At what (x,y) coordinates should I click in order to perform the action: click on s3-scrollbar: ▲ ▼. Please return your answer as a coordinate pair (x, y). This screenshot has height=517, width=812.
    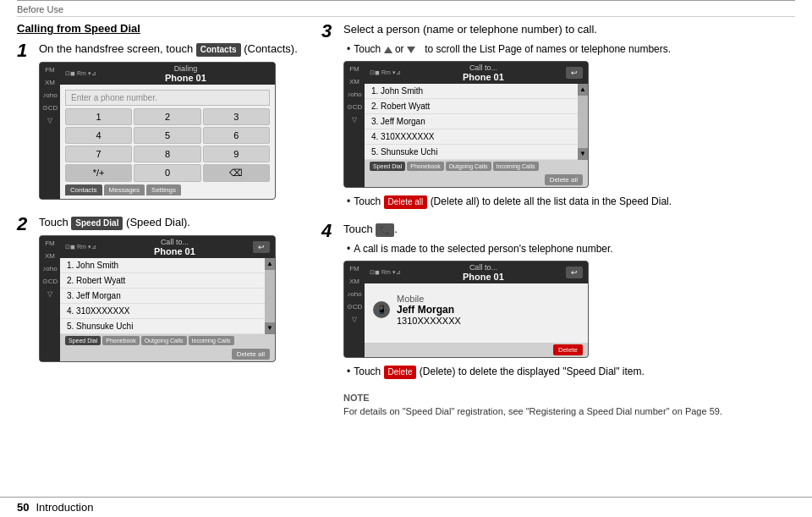
    Looking at the image, I should click on (583, 122).